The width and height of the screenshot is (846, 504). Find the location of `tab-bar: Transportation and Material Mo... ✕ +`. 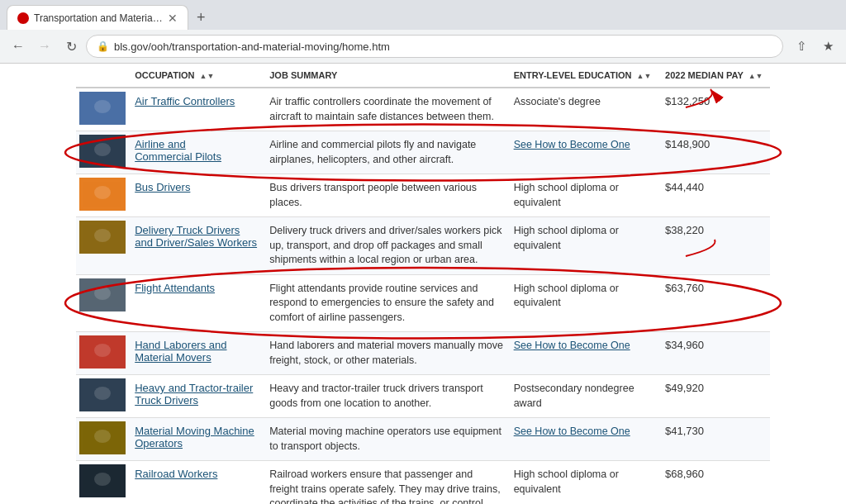

tab-bar: Transportation and Material Mo... ✕ + is located at coordinates (423, 15).